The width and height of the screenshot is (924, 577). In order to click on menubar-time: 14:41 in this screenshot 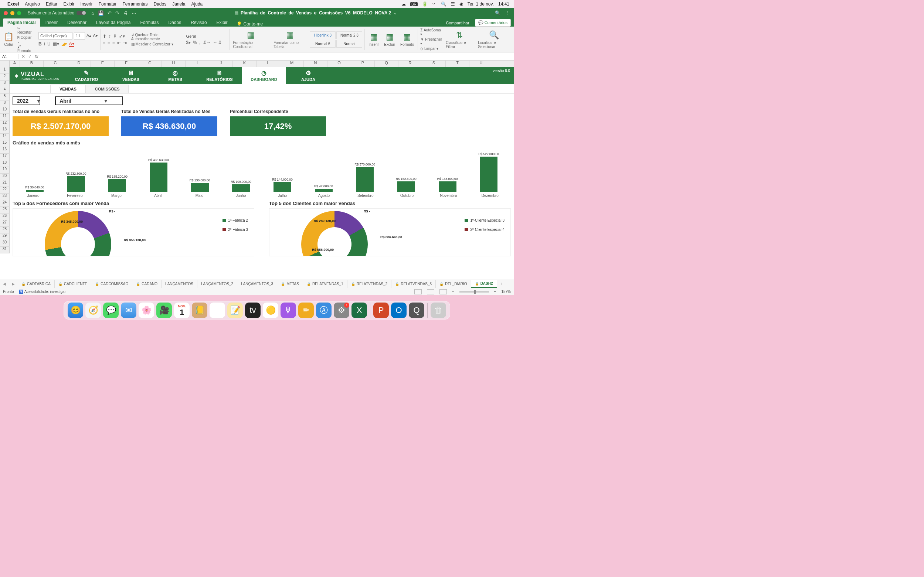, I will do `click(504, 4)`.